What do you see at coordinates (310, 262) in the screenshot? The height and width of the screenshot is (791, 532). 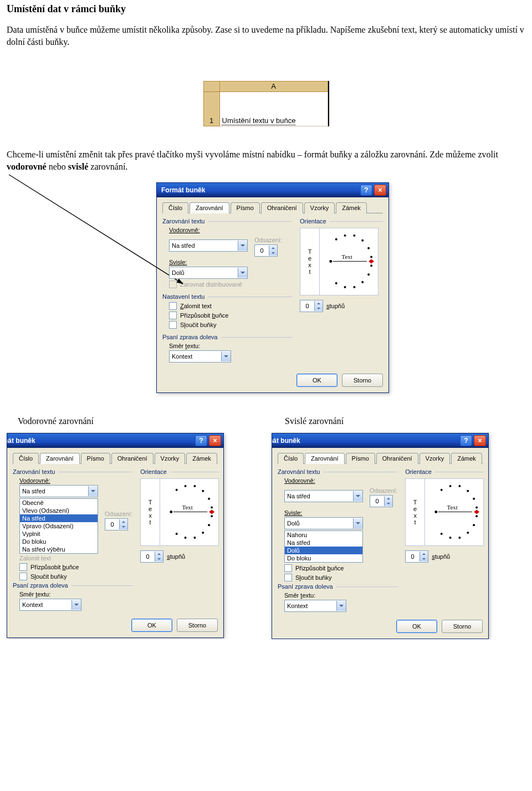 I see `orientation-vertical-text: Text` at bounding box center [310, 262].